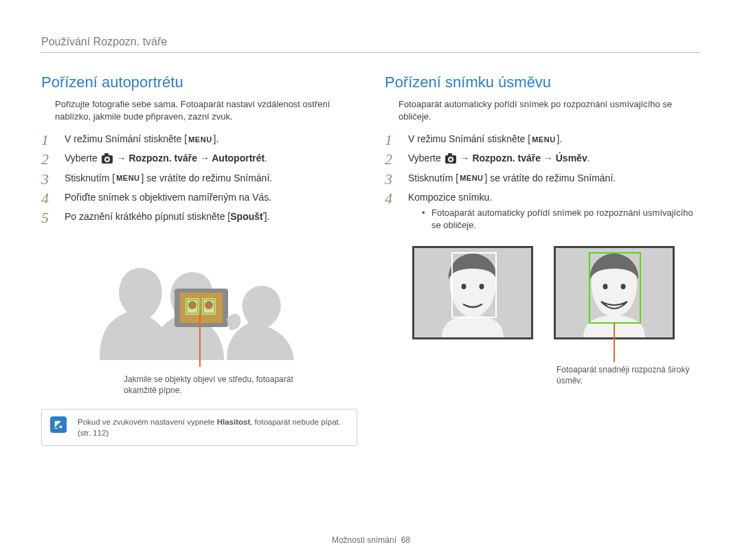 The width and height of the screenshot is (742, 560). Describe the element at coordinates (561, 219) in the screenshot. I see `sub-bullet: Fotoaparát automaticky pořídí snímek po …` at that location.